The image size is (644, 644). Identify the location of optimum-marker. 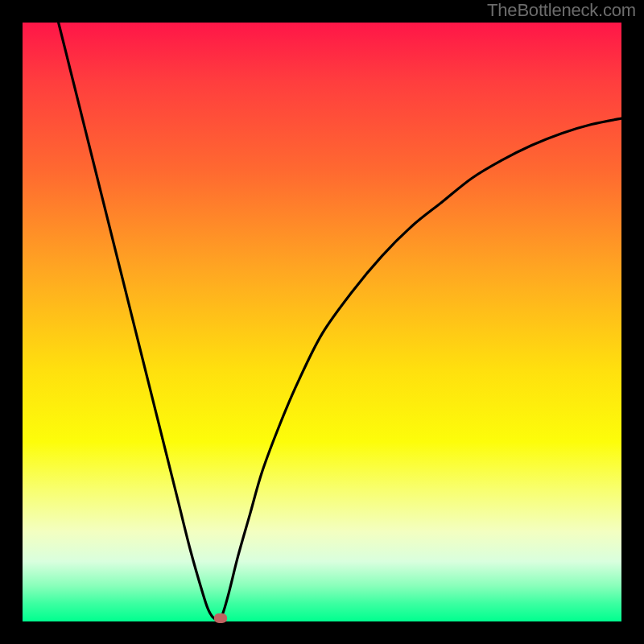
(221, 618).